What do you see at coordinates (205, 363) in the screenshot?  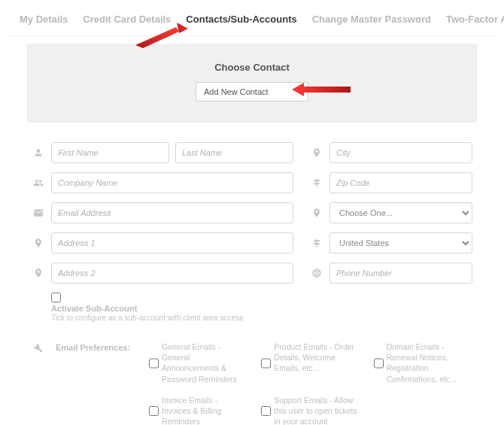 I see `pref-general-label: General Emails - General Announcements &…` at bounding box center [205, 363].